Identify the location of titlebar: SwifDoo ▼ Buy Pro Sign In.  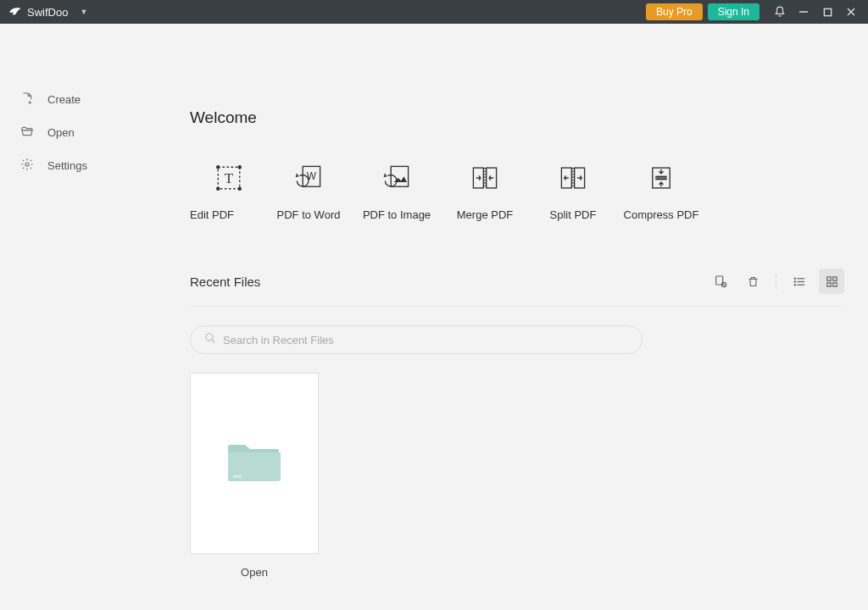
(434, 12).